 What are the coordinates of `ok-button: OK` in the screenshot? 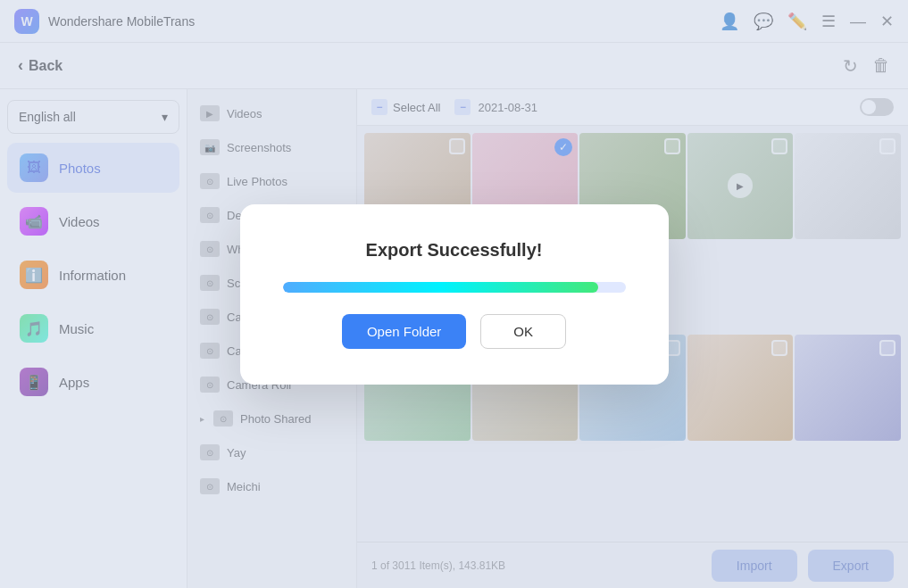 It's located at (523, 332).